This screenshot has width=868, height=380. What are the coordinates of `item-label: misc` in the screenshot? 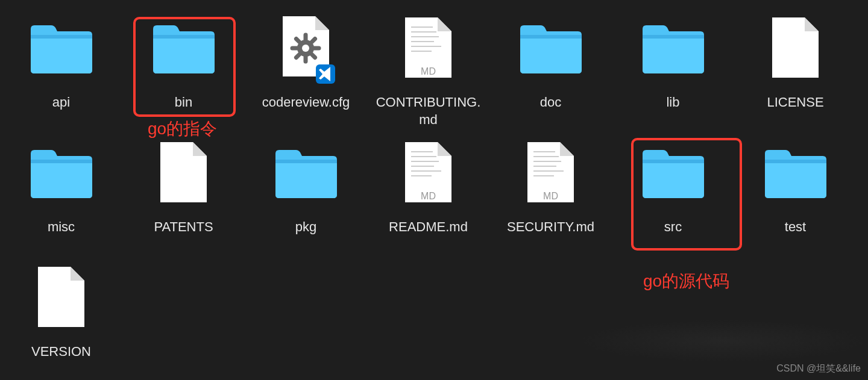 It's located at (61, 228).